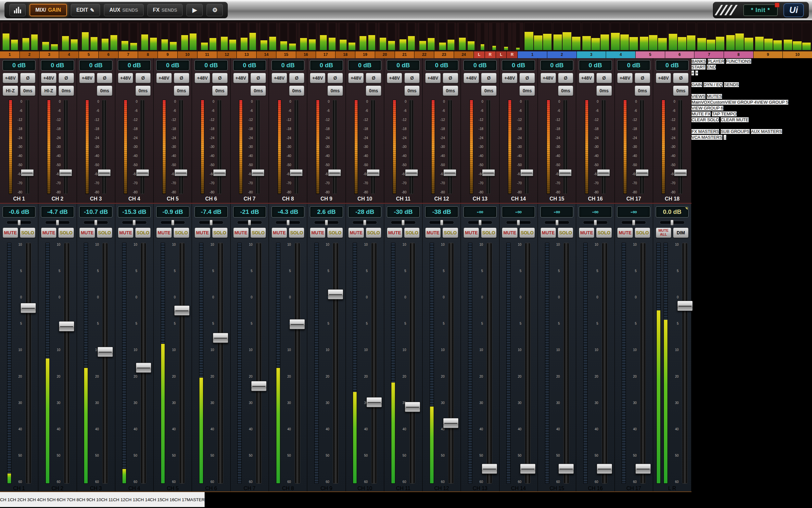 Image resolution: width=812 pixels, height=508 pixels. Describe the element at coordinates (124, 10) in the screenshot. I see `aux-sends-button: AUXSENDS` at that location.